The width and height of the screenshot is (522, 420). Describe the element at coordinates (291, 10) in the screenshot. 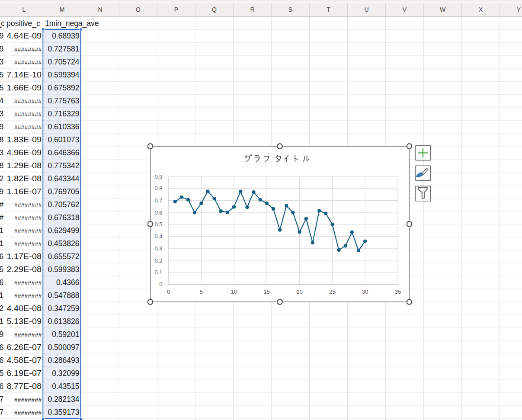

I see `svg-text: S` at that location.